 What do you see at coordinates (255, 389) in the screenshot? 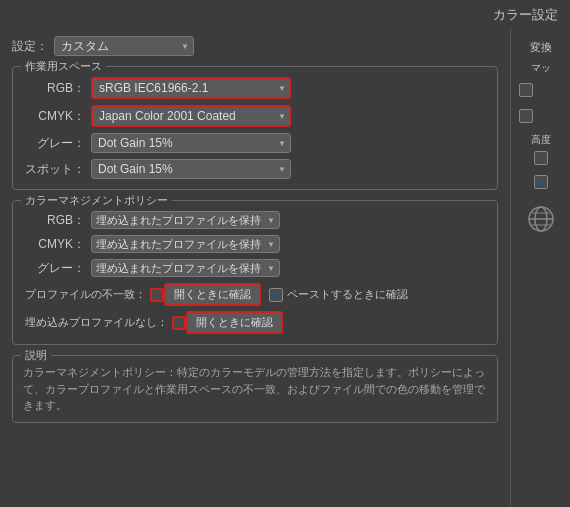
I see `description-section: 説明 カラーマネジメントポリシー：特定のカラーモデルの管理方法を指定します。ポリ…` at bounding box center [255, 389].